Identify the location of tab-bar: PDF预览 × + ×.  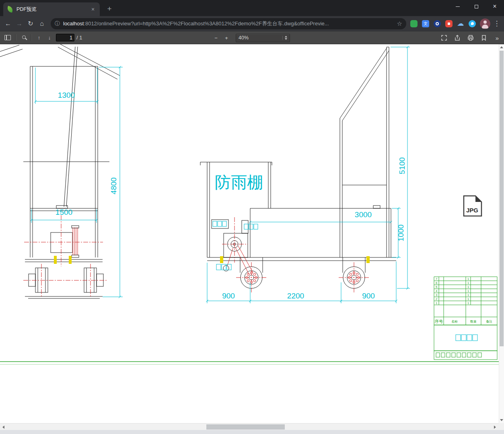
(252, 8).